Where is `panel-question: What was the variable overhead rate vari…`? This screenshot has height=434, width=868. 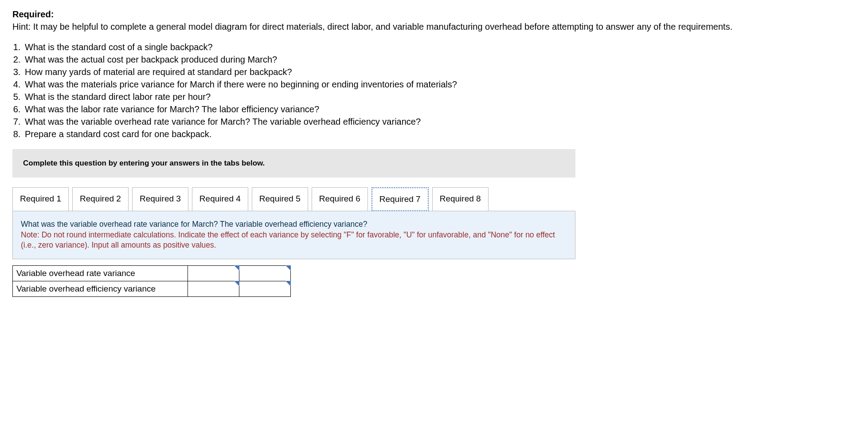
panel-question: What was the variable overhead rate vari… is located at coordinates (294, 225).